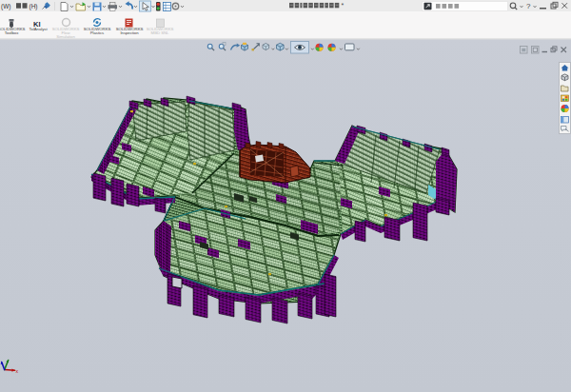  Describe the element at coordinates (38, 29) in the screenshot. I see `svg-text: TolAnalyst` at that location.